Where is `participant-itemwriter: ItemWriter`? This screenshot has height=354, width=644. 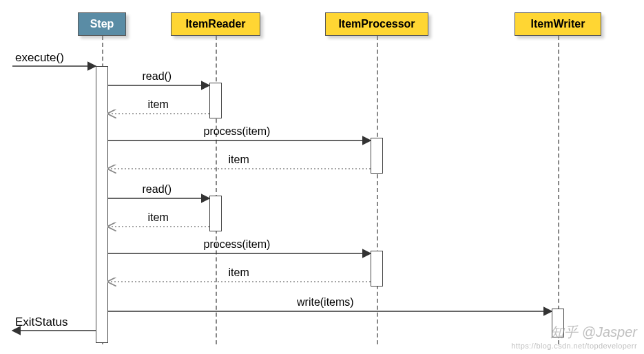 participant-itemwriter: ItemWriter is located at coordinates (558, 24).